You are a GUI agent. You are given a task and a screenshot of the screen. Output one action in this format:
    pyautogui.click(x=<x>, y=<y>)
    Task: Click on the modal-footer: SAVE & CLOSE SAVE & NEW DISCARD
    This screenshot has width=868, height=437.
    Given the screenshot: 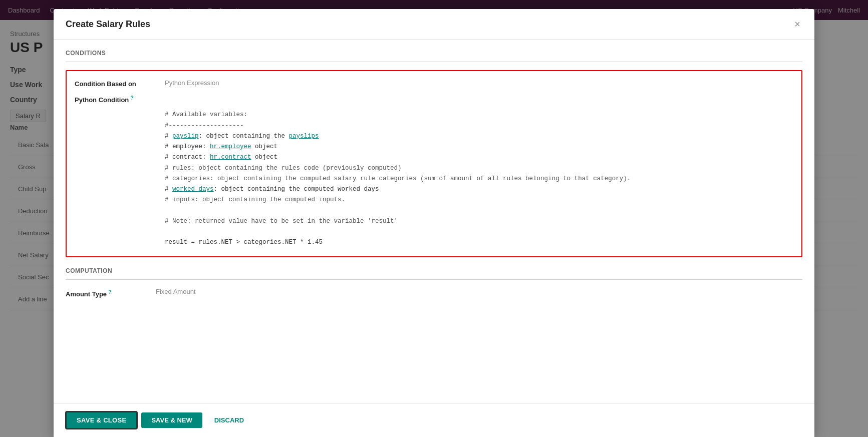 What is the action you would take?
    pyautogui.click(x=434, y=420)
    